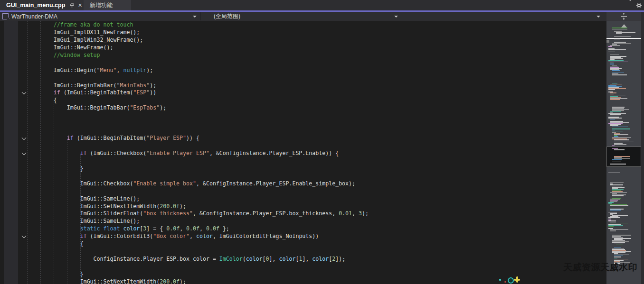 This screenshot has height=284, width=644. What do you see at coordinates (302, 48) in the screenshot?
I see `code-line: ImGui::NewFrame();` at bounding box center [302, 48].